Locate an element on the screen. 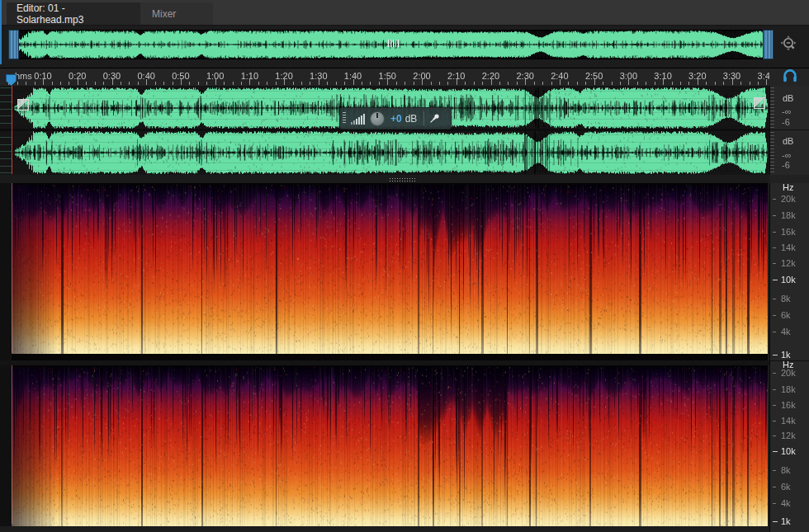 This screenshot has width=809, height=532. tab-mixer: Mixer is located at coordinates (177, 13).